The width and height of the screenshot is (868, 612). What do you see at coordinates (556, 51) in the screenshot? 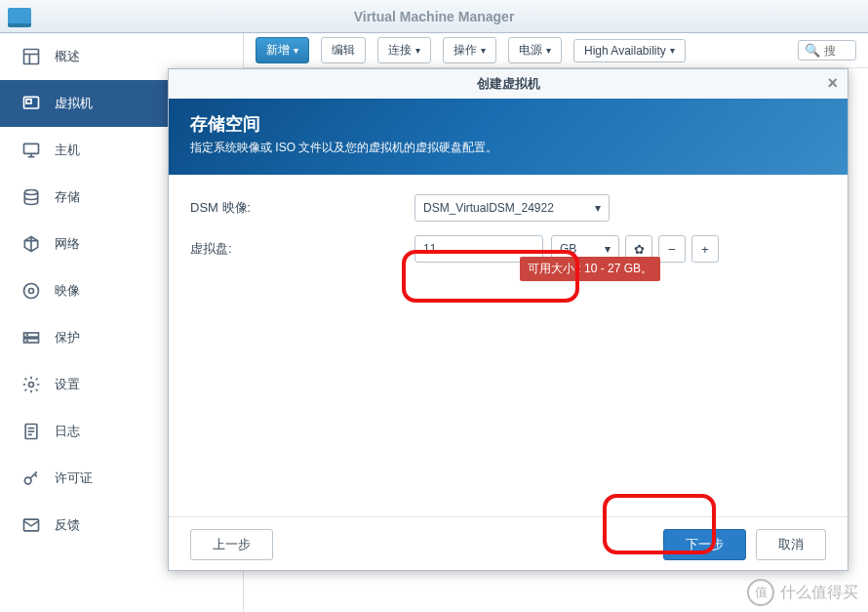
I see `toolbar: 新增▾ 编辑 连接▾ 操作▾ 电源▾ High Availability▾ 🔍` at bounding box center [556, 51].